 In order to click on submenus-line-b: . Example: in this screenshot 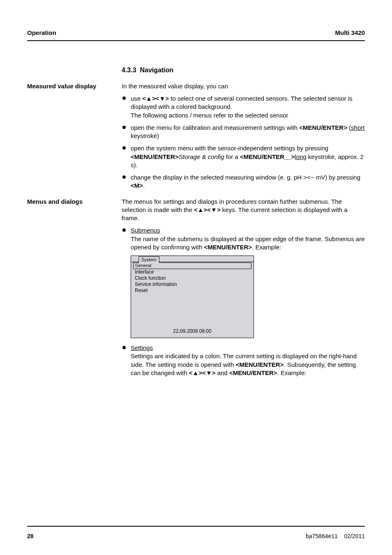, I will do `click(266, 247)`.